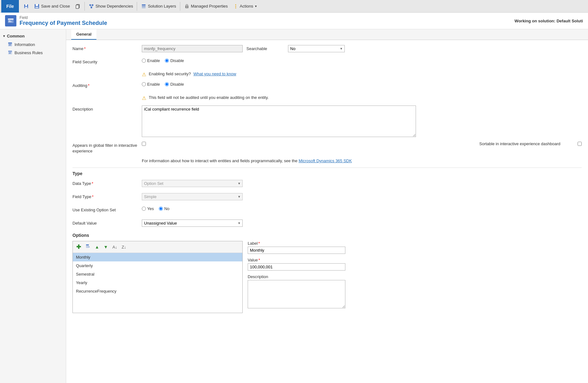 Image resolution: width=588 pixels, height=383 pixels. Describe the element at coordinates (88, 247) in the screenshot. I see `edit-option-icon` at that location.